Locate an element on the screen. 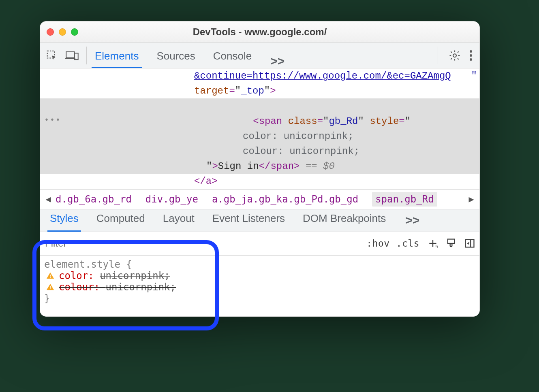  subtabs-overflow-icon: >> is located at coordinates (413, 220).